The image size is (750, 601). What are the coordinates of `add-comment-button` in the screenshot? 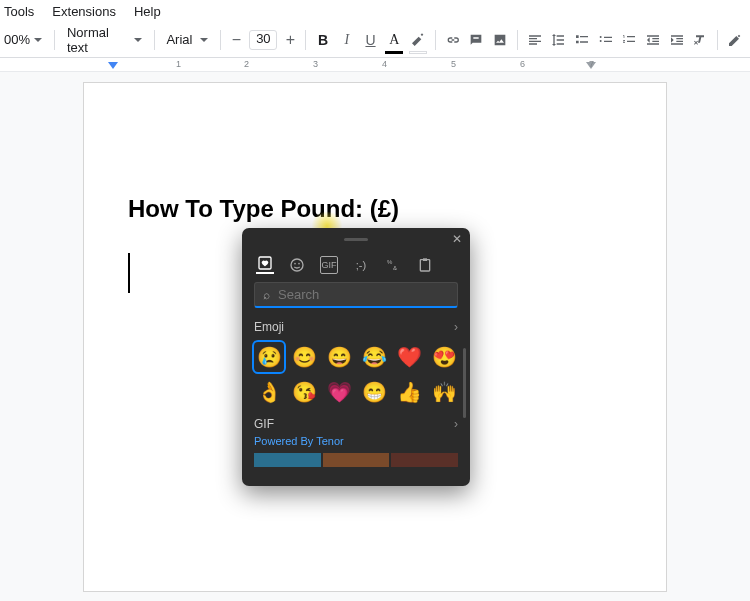 It's located at (476, 40).